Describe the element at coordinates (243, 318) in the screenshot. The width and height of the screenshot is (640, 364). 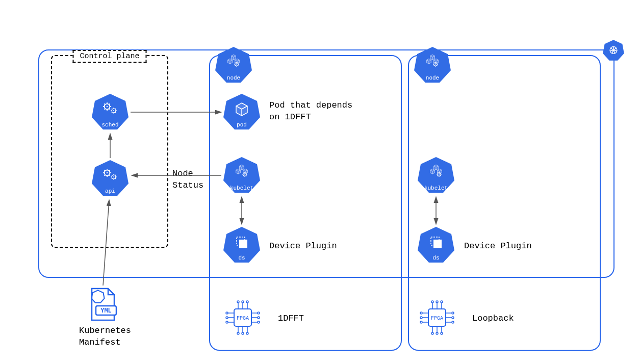
I see `fpga-1-icon: FPGA` at that location.